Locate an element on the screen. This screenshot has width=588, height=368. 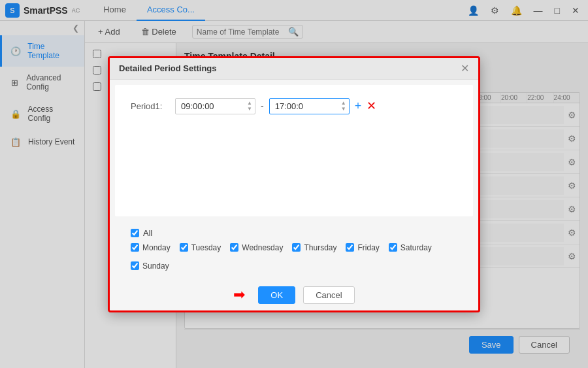
day-check-wednesday: Wednesday is located at coordinates (256, 248).